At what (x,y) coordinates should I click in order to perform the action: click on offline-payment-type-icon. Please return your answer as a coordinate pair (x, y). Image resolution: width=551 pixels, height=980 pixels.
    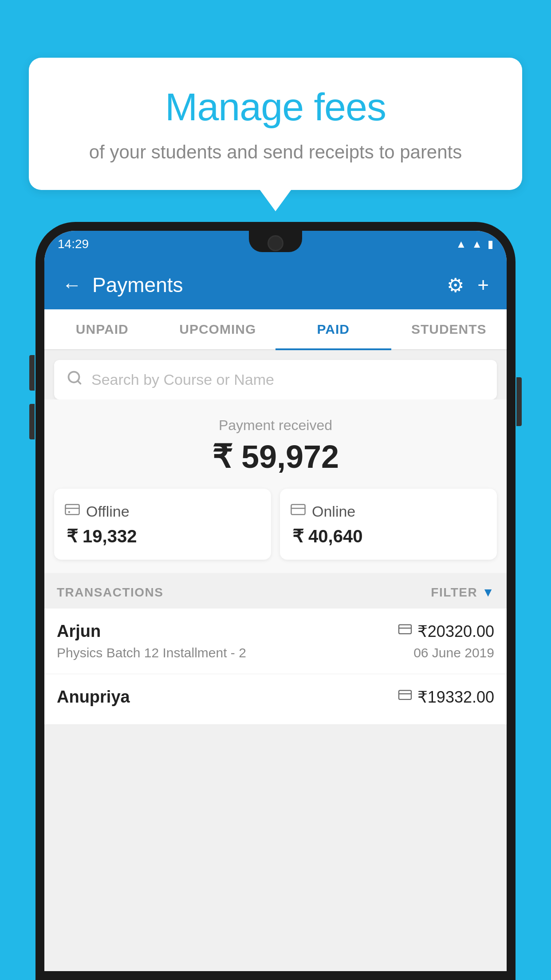
    Looking at the image, I should click on (405, 697).